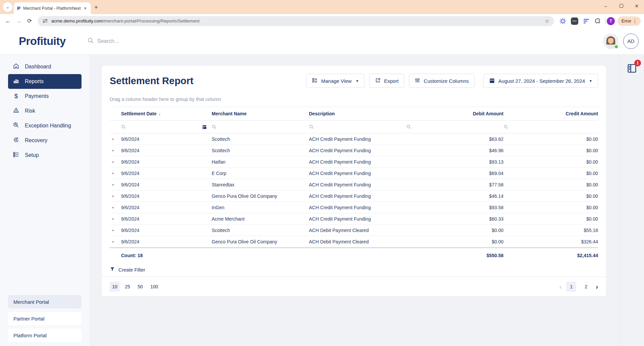 This screenshot has height=346, width=644. I want to click on date-range-button: August 27, 2024 - September 26, 2024 ▼, so click(541, 81).